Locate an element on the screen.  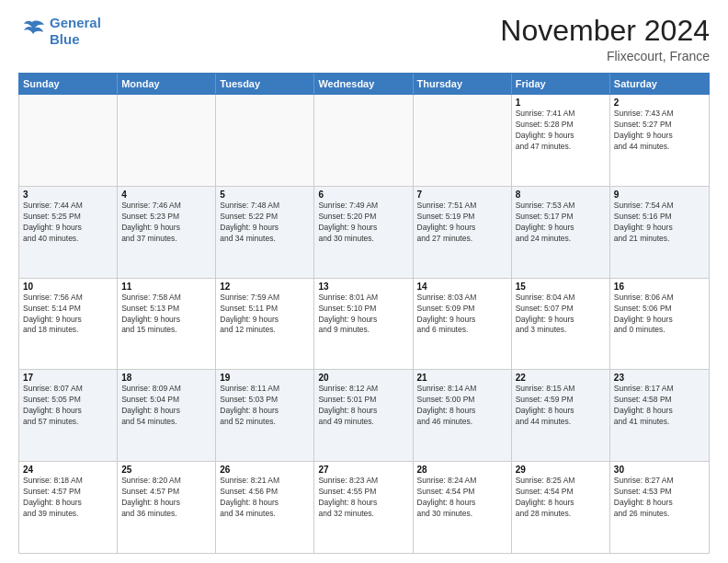
day-number: 24 is located at coordinates (68, 469).